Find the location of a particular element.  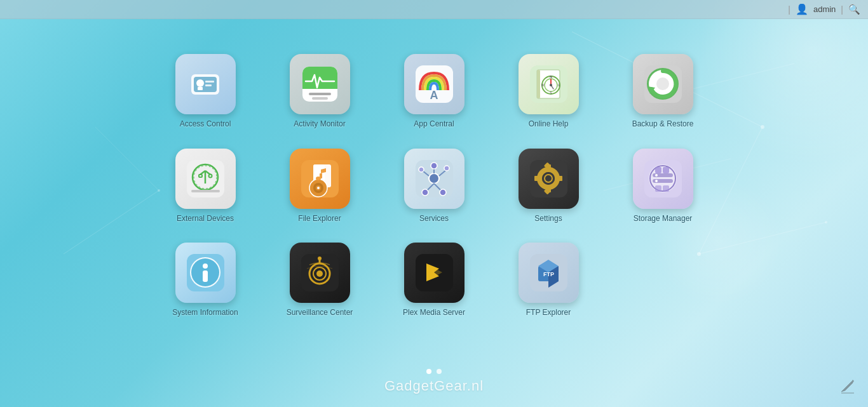

footer-brand: GadgetGear.nl is located at coordinates (434, 386).